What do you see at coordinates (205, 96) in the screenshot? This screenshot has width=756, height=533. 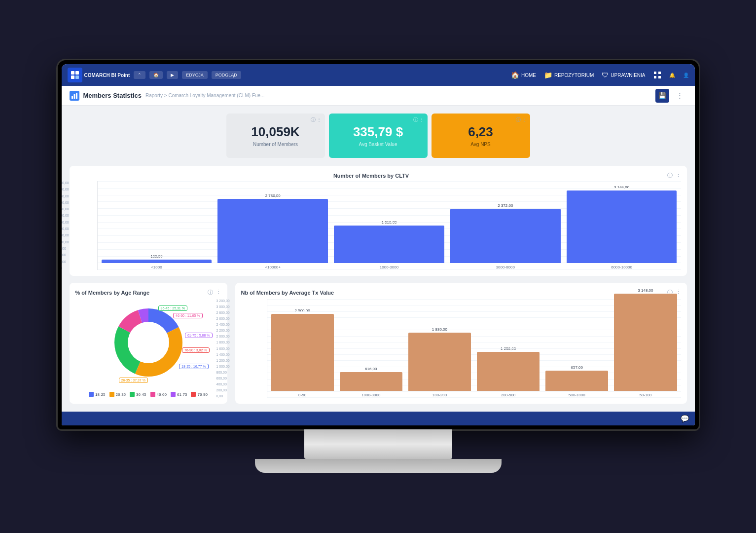 I see `breadcrumb: Raporty > Comarch Loyalty Management (CL…` at bounding box center [205, 96].